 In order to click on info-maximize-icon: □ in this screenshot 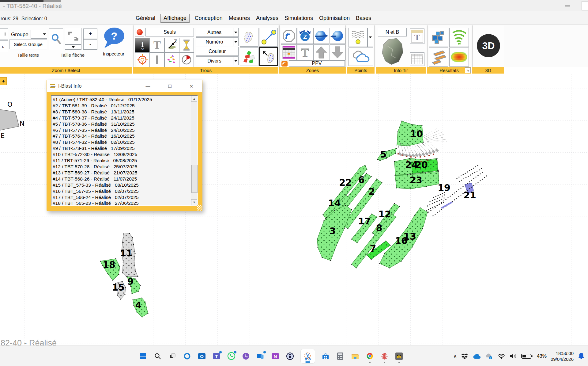, I will do `click(170, 86)`.